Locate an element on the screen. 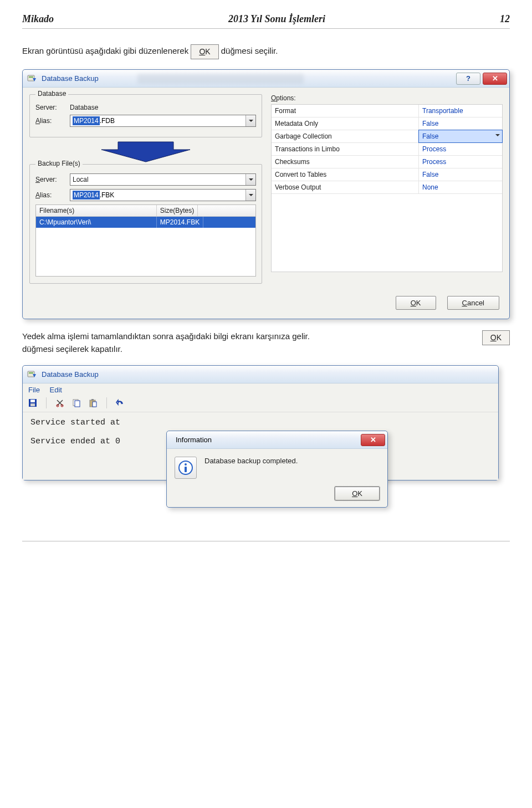  options-grid: FormatTransportableMetadata OnlyFalseGar… is located at coordinates (387, 188).